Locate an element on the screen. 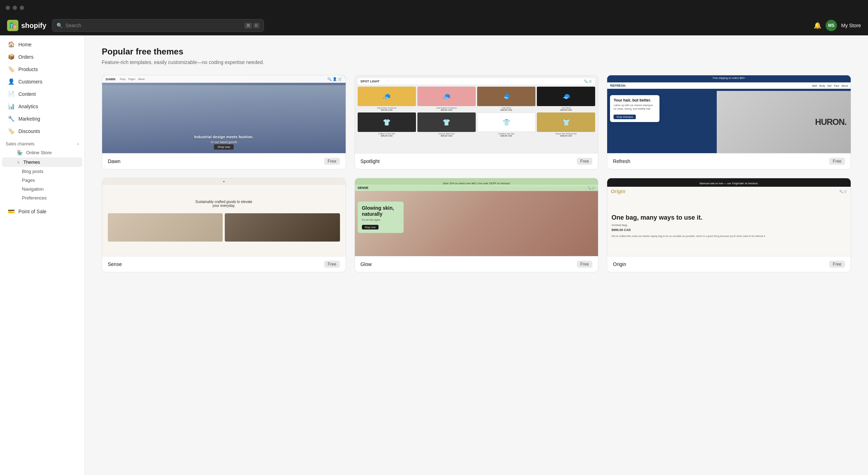 The height and width of the screenshot is (475, 868). dawn-cta: Shop now is located at coordinates (224, 147).